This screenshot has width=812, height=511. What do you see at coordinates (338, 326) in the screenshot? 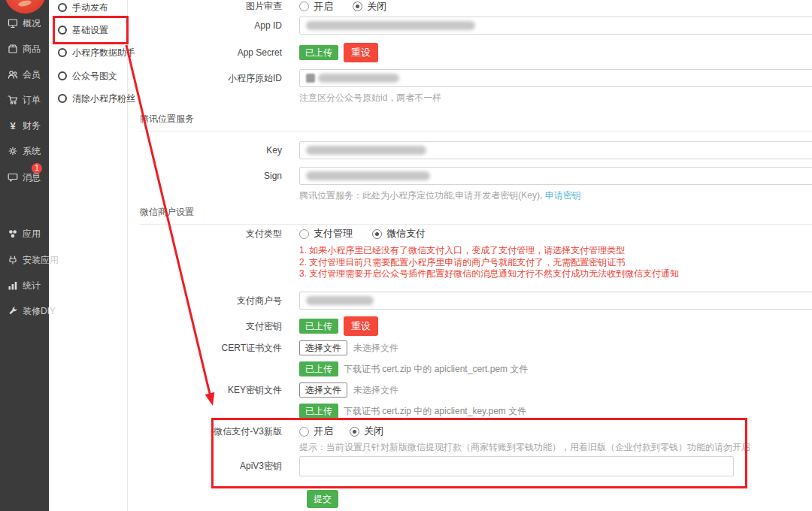
I see `pay-secret-controls: 已上传 重设` at bounding box center [338, 326].